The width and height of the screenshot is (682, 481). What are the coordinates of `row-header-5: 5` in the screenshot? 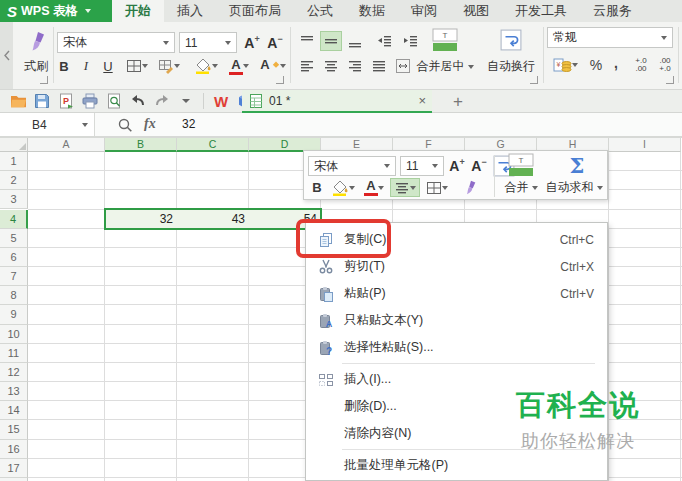 It's located at (14, 238).